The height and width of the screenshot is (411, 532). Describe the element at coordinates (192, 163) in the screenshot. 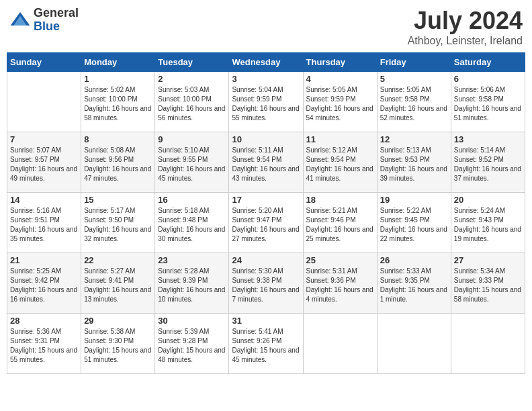

I see `day-cell: 9Sunrise: 5:10 AMSunset: 9:55 PMDaylight…` at that location.